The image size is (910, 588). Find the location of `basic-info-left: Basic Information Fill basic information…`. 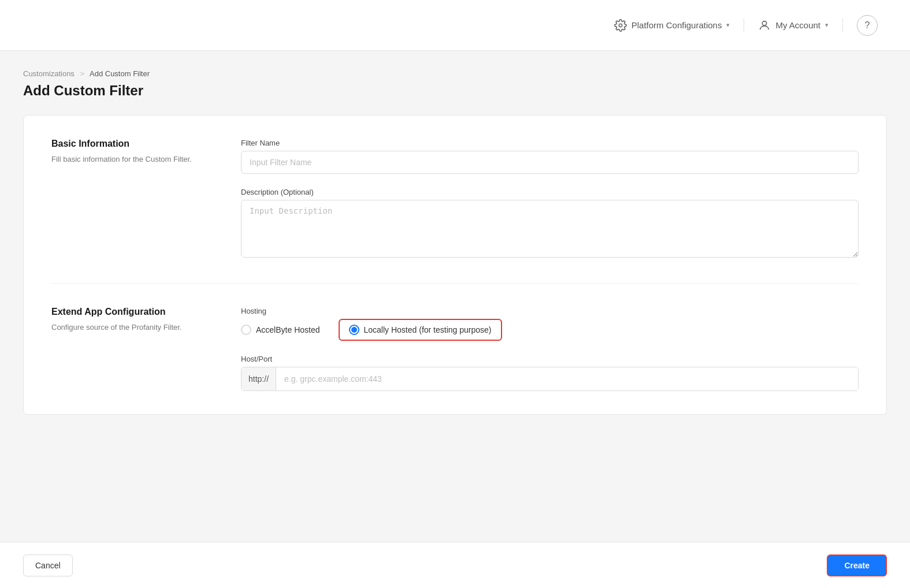

basic-info-left: Basic Information Fill basic information… is located at coordinates (132, 199).